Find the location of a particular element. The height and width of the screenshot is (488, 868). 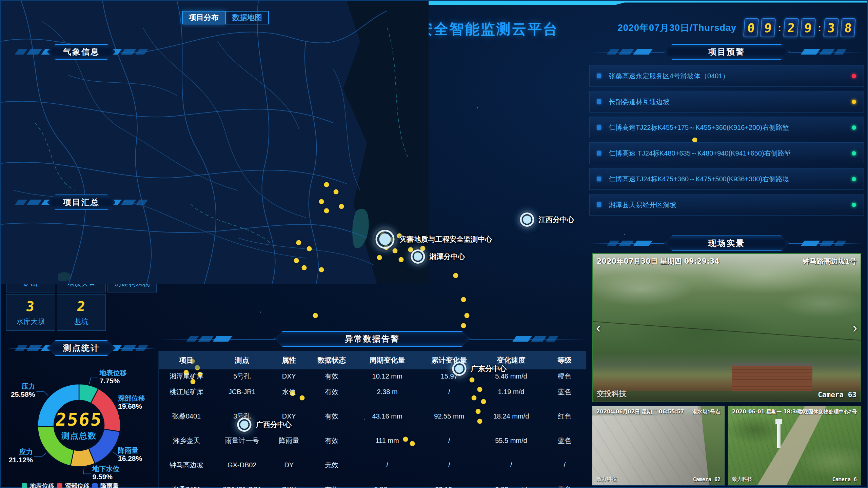

camera-small-1-label: 泄水坝1号点 is located at coordinates (707, 412).